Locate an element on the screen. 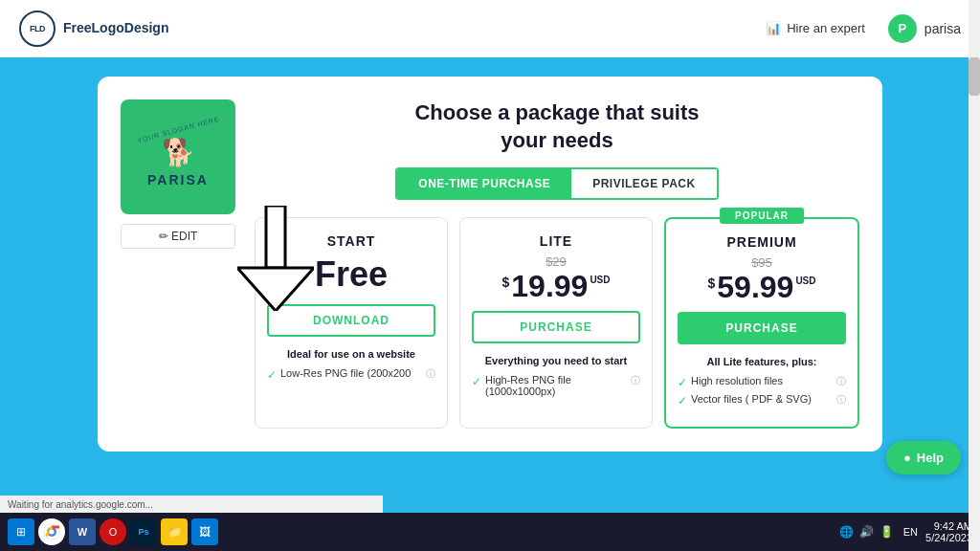 The image size is (980, 551). tabs-row: ONE-TIME PURCHASE PRIVILEGE PACK is located at coordinates (557, 184).